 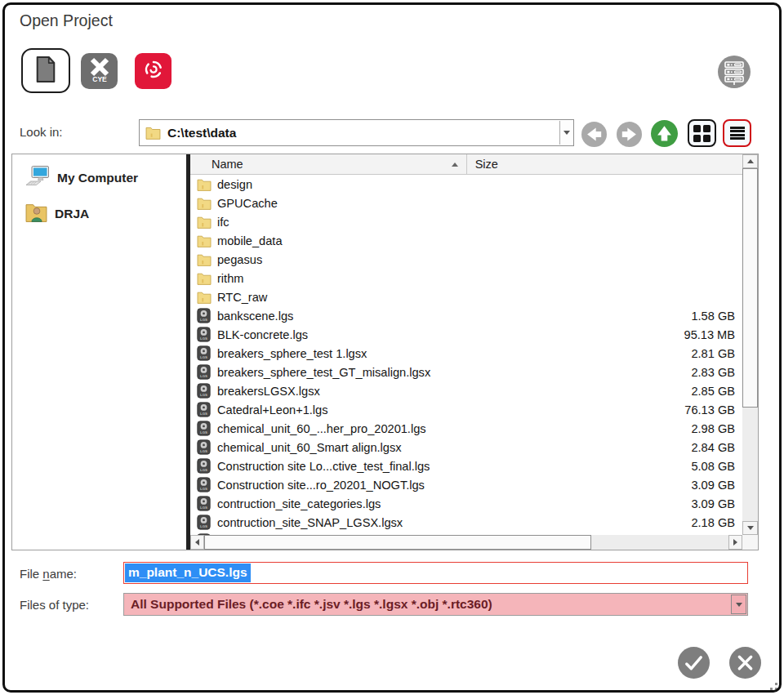 I want to click on sidebar-item-my-computer: My Computer, so click(x=100, y=178).